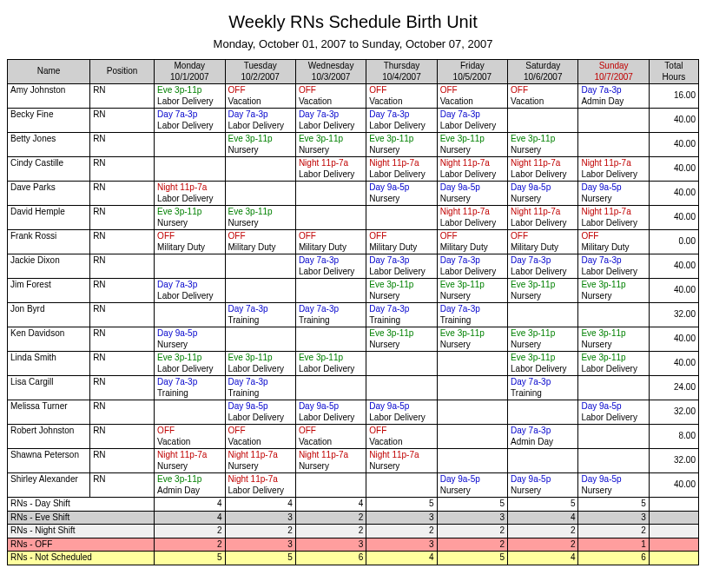 The height and width of the screenshot is (588, 706). Describe the element at coordinates (49, 437) in the screenshot. I see `cell-name: Robert Johnston` at that location.